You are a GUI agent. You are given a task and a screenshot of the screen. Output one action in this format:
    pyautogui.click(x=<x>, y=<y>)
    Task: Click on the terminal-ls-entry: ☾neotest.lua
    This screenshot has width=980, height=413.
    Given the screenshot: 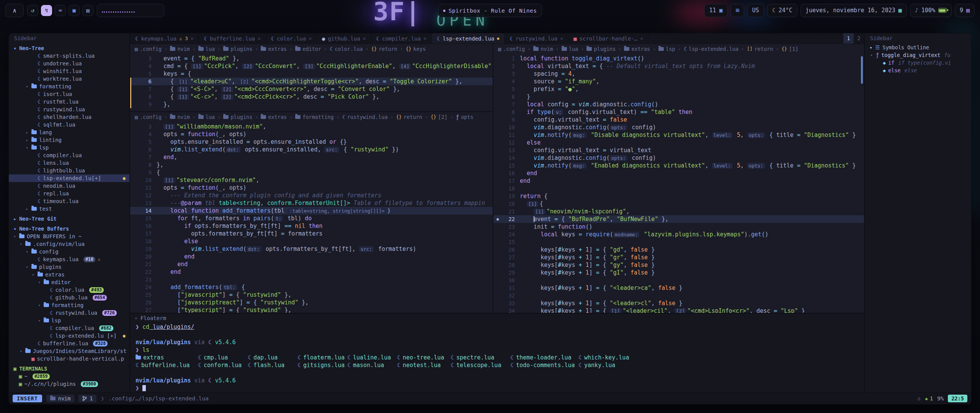 What is the action you would take?
    pyautogui.click(x=424, y=365)
    